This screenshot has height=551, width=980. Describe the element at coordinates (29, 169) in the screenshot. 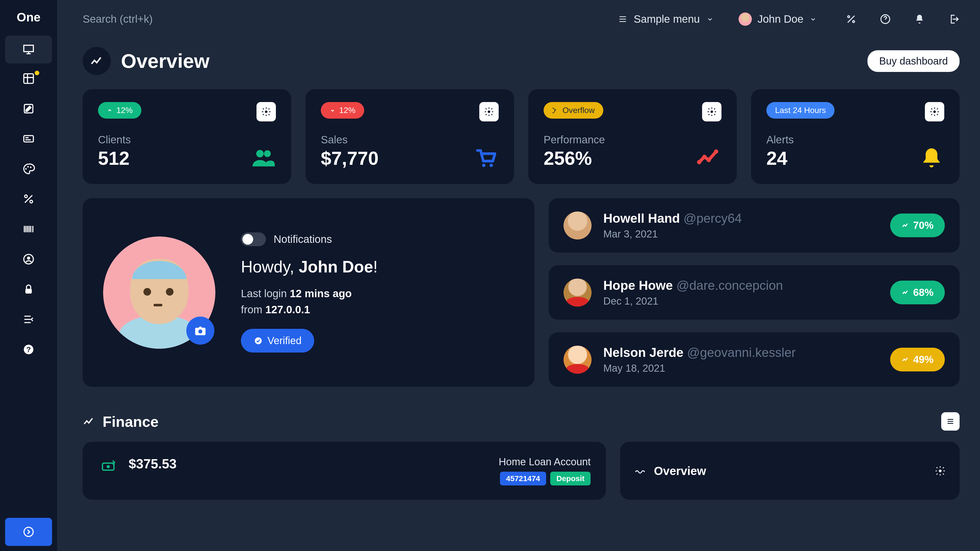

I see `nav-styles` at that location.